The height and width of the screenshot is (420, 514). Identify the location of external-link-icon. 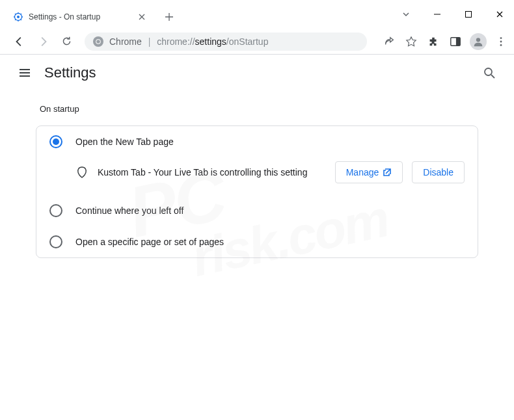
(387, 172).